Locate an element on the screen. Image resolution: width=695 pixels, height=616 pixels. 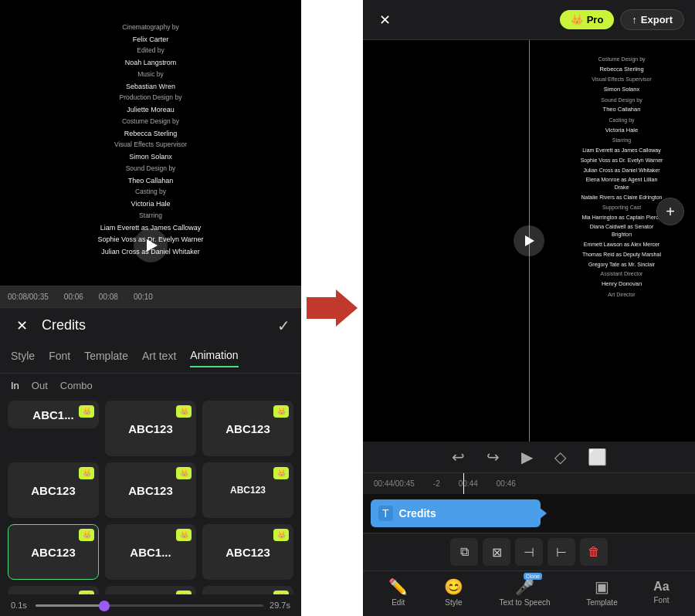
anim-cell-7: ABC1... 👑 is located at coordinates (151, 552).